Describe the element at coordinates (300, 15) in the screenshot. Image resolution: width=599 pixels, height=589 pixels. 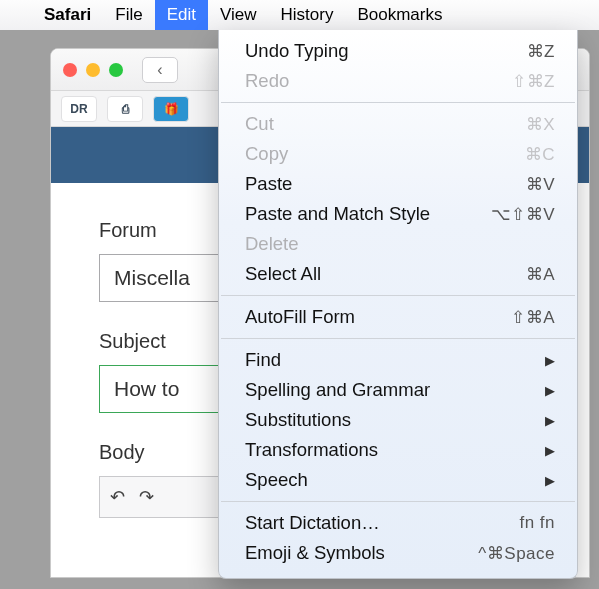
I see `menubar: Safari File Edit View History Bookmarks` at that location.